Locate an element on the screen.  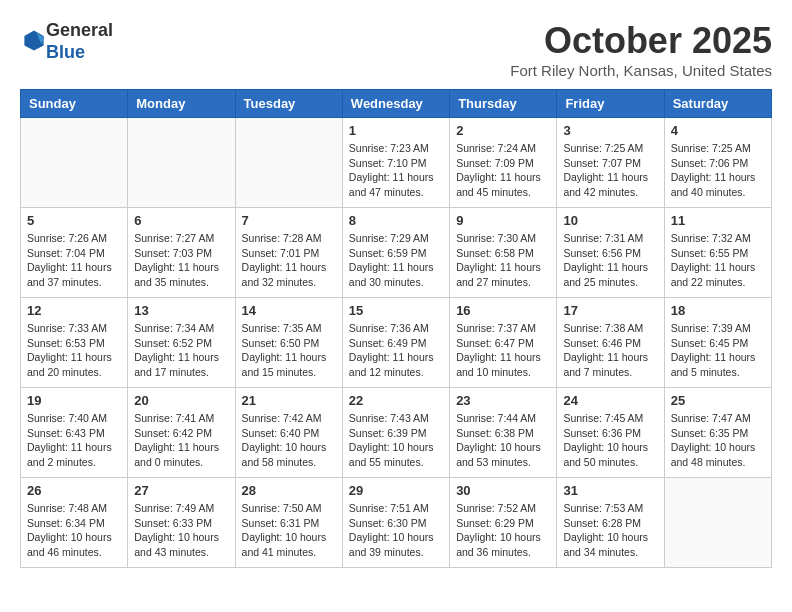
week-row-5: 26Sunrise: 7:48 AM Sunset: 6:34 PM Dayli… is located at coordinates (396, 523).